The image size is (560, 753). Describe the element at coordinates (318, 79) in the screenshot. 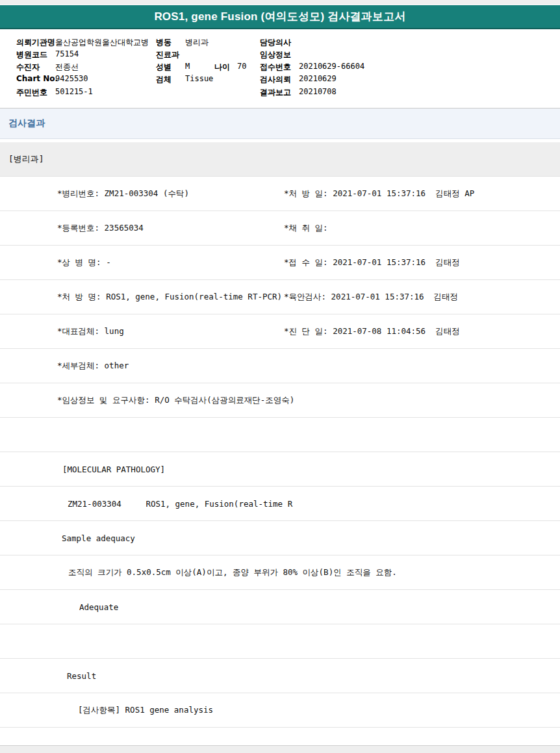

I see `request-date-value: 20210629` at that location.